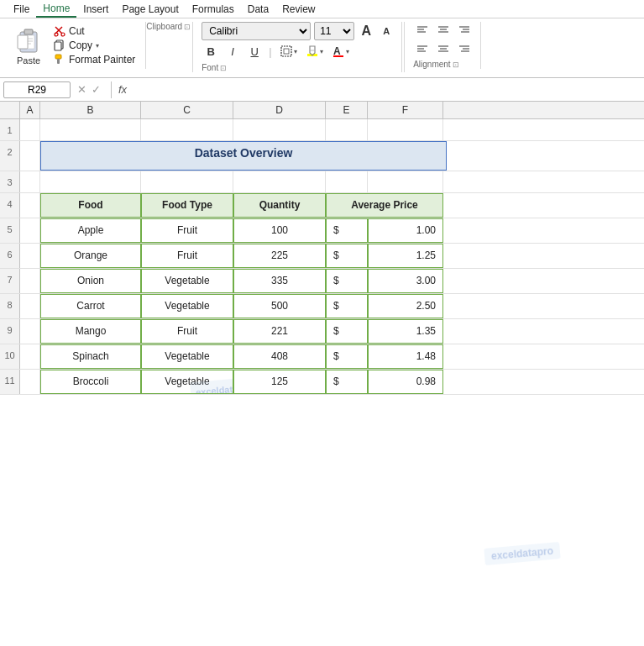 Image resolution: width=644 pixels, height=646 pixels. Describe the element at coordinates (256, 31) in the screenshot. I see `font-family-select: Calibri Arial Times New Roman` at that location.